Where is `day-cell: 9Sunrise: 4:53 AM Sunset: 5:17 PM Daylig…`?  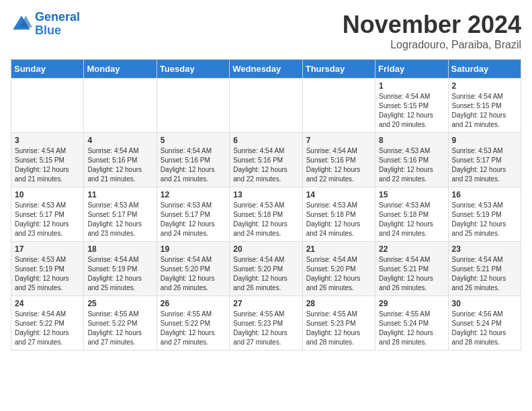
day-cell: 9Sunrise: 4:53 AM Sunset: 5:17 PM Daylig… is located at coordinates (484, 160).